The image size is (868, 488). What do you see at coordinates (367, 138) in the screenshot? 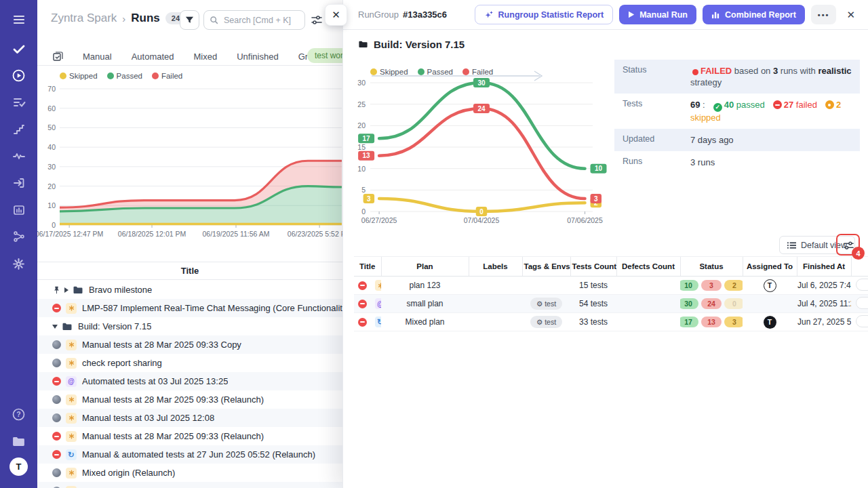
I see `svg-text: 17` at bounding box center [367, 138].